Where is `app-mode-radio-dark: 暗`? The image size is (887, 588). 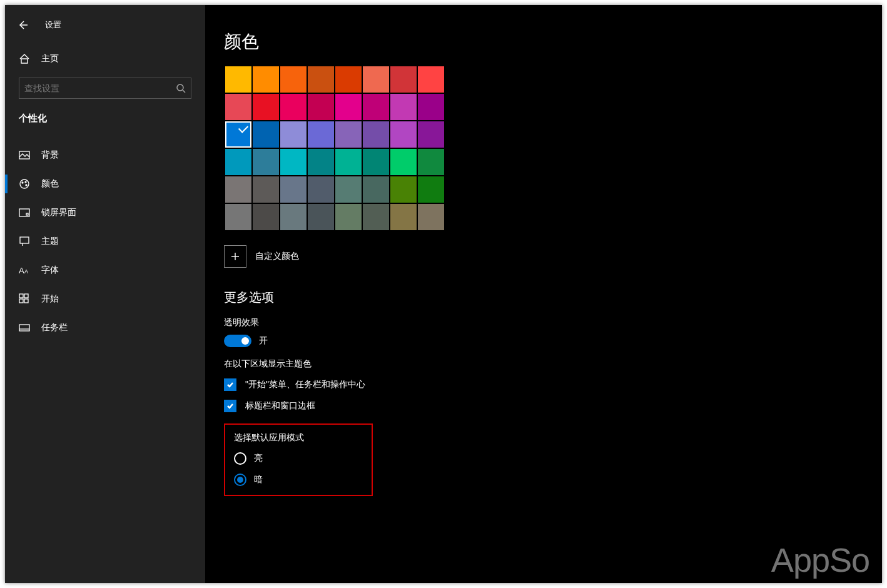 app-mode-radio-dark: 暗 is located at coordinates (297, 480).